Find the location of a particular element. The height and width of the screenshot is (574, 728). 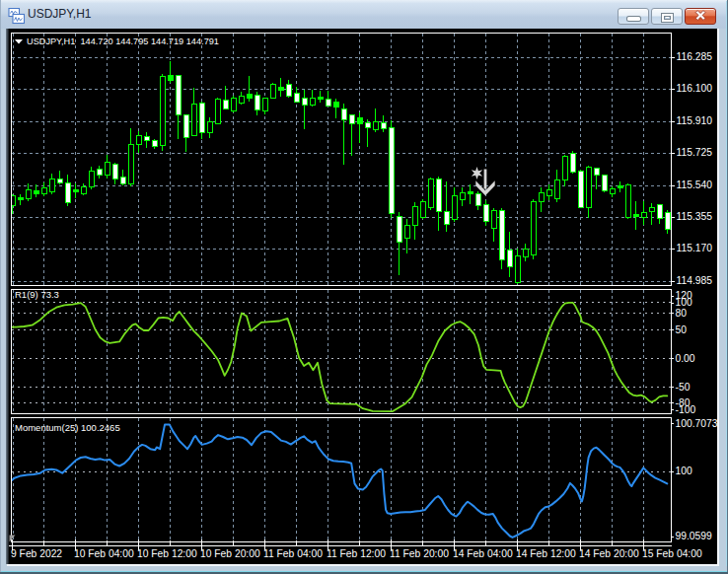

svg-text: 11 Feb 20:00 is located at coordinates (419, 554).